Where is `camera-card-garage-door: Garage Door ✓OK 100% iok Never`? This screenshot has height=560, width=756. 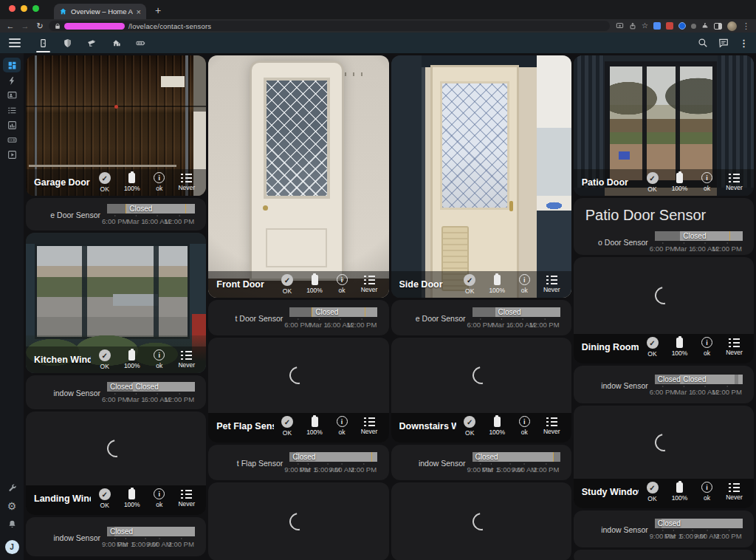
camera-card-garage-door: Garage Door ✓OK 100% iok Never is located at coordinates (116, 126).